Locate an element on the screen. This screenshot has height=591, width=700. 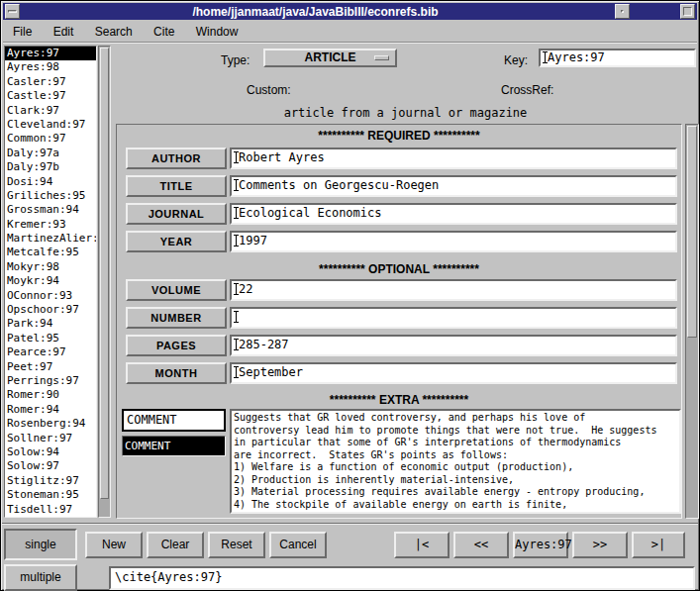
menu-cite: Cite is located at coordinates (164, 32).